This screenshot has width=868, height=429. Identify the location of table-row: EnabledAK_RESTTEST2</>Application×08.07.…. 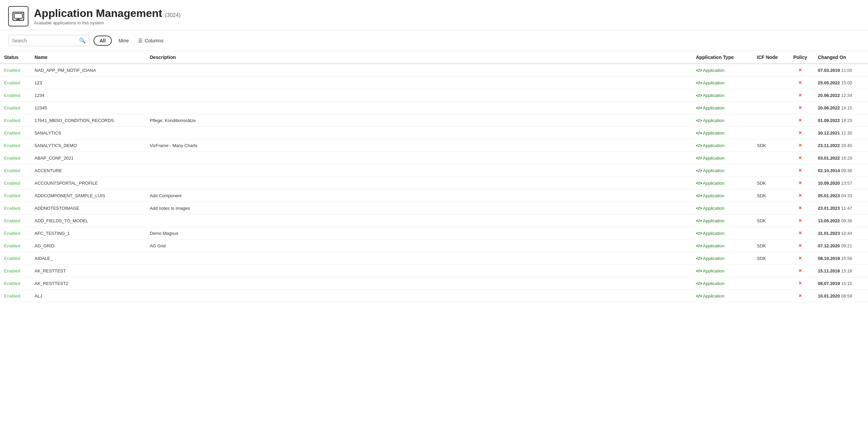
(434, 283).